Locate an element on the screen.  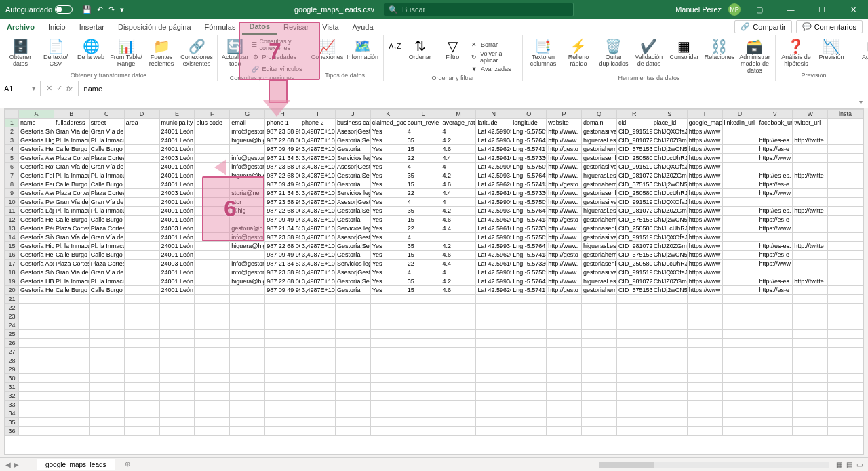
cell: CID_9810728 is located at coordinates (634, 141).